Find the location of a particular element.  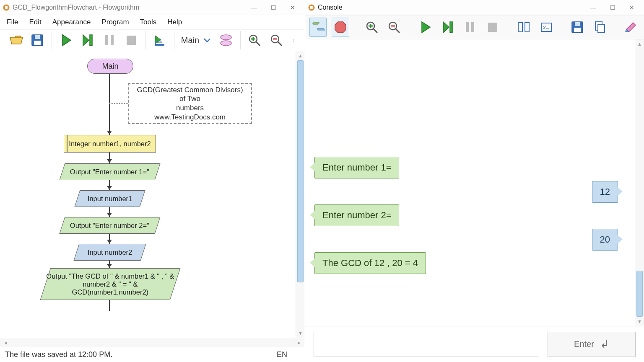

enter-arrow-icon: ↲ is located at coordinates (605, 344).